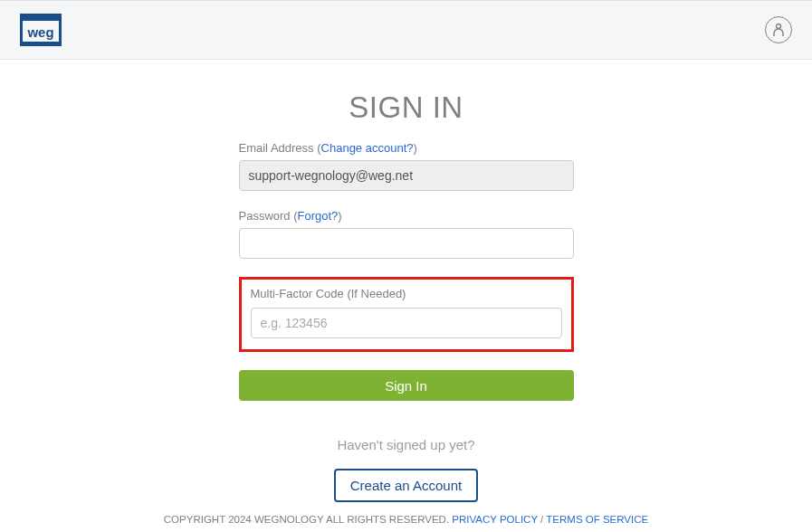 The image size is (812, 532). What do you see at coordinates (406, 148) in the screenshot?
I see `email-label-row: Email Address (Change account?)` at bounding box center [406, 148].